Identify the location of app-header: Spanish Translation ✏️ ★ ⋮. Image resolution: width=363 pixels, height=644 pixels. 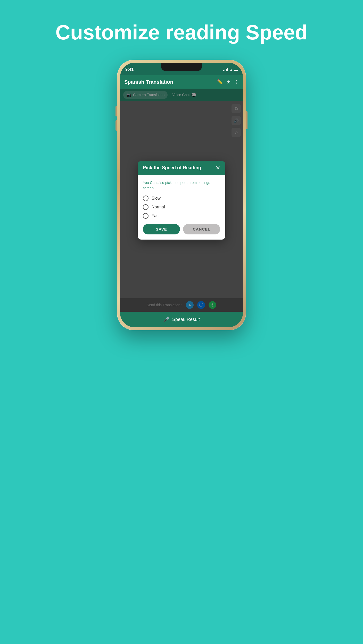
(182, 82).